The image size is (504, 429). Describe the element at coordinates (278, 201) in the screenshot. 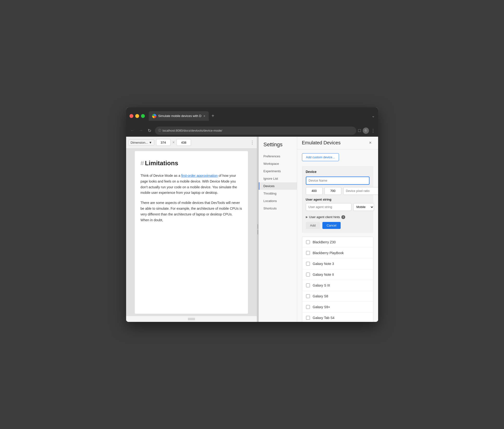

I see `sidebar-item-locations: Locations` at that location.